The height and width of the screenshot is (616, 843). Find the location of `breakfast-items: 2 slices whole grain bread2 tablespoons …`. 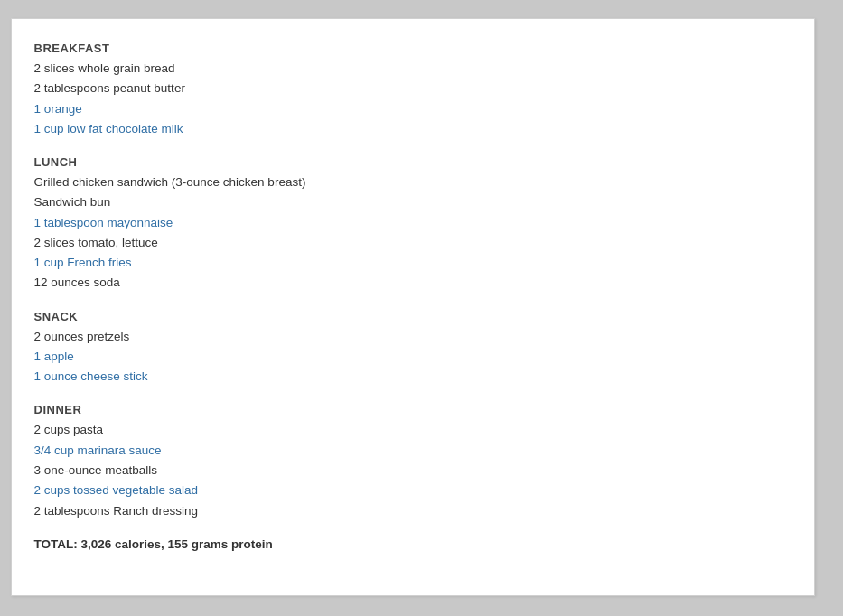

breakfast-items: 2 slices whole grain bread2 tablespoons … is located at coordinates (410, 99).